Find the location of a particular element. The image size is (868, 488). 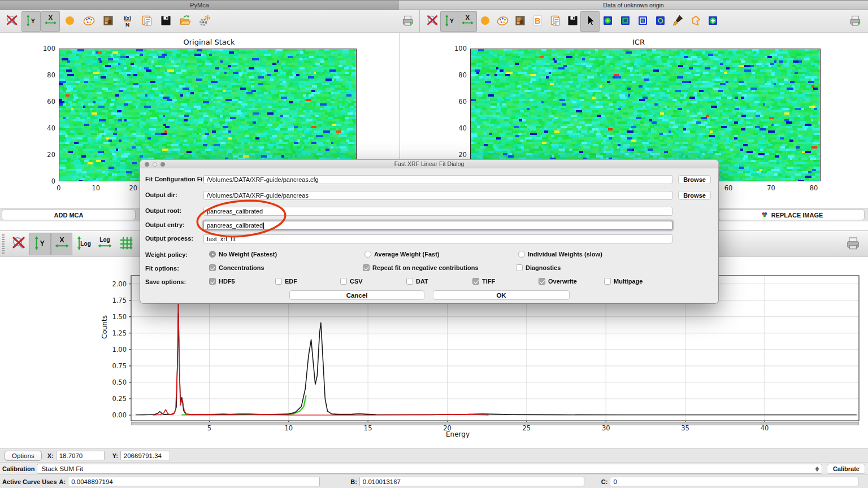

ok-button: OK is located at coordinates (501, 295).